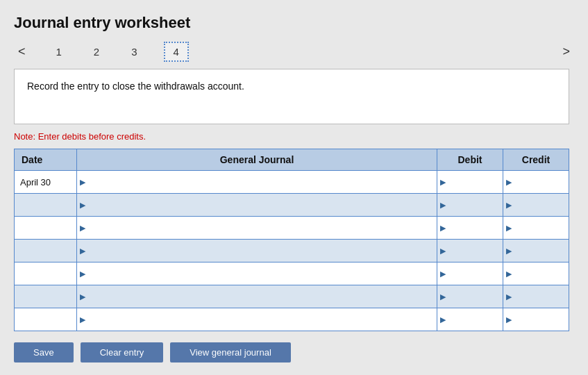  What do you see at coordinates (257, 206) in the screenshot?
I see `cell-journal-1: ▶` at bounding box center [257, 206].